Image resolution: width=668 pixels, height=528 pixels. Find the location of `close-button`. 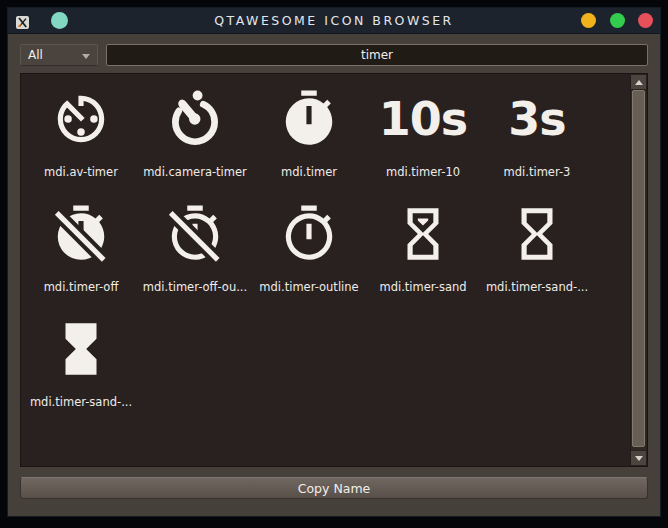

close-button is located at coordinates (646, 20).